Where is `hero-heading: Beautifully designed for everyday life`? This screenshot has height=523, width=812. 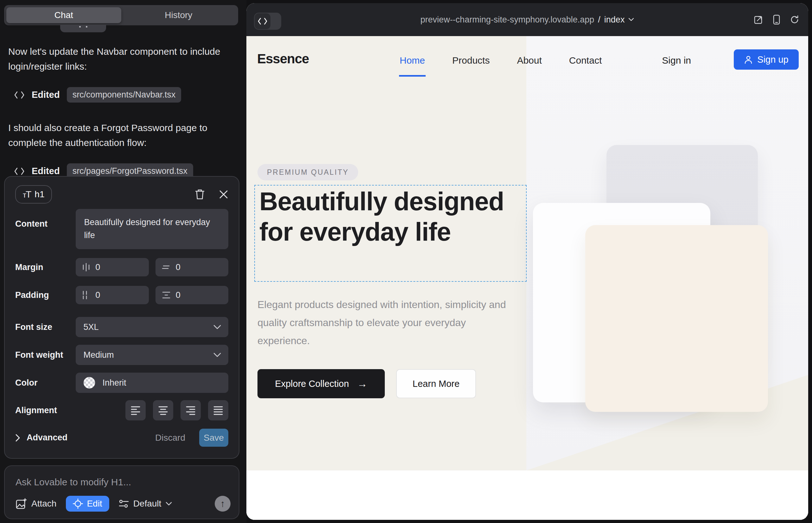 hero-heading: Beautifully designed for everyday life is located at coordinates (391, 217).